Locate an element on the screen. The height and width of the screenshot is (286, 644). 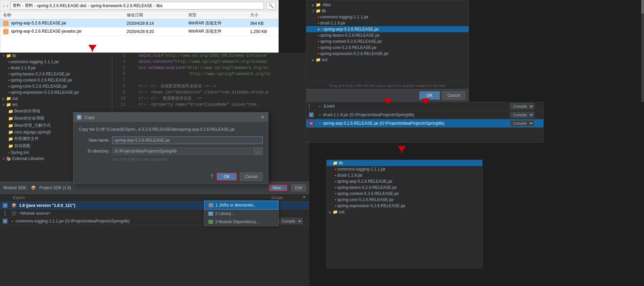
tree-item-lib: ▼ 📁 lib is located at coordinates (56, 56).